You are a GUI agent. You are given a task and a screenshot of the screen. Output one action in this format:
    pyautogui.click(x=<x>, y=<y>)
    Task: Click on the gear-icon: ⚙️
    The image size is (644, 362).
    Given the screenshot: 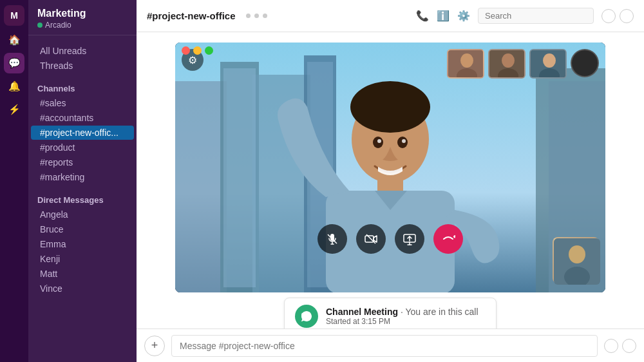 What is the action you would take?
    pyautogui.click(x=464, y=15)
    